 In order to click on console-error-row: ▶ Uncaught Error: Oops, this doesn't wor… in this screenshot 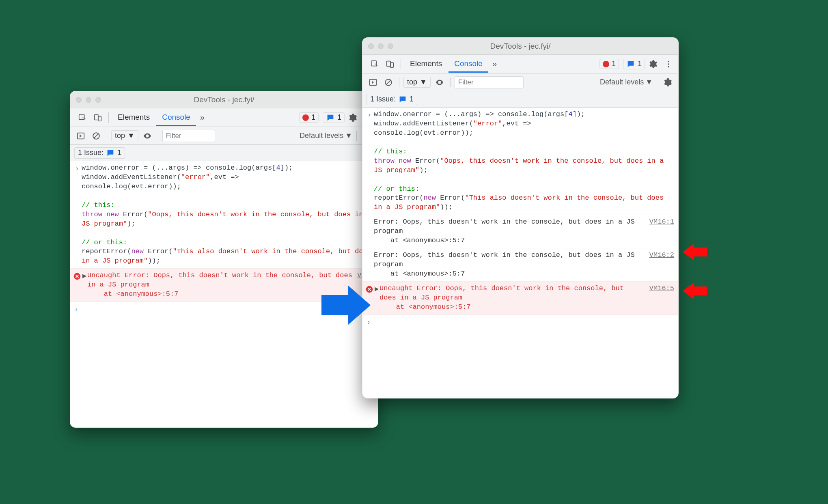, I will do `click(520, 298)`.